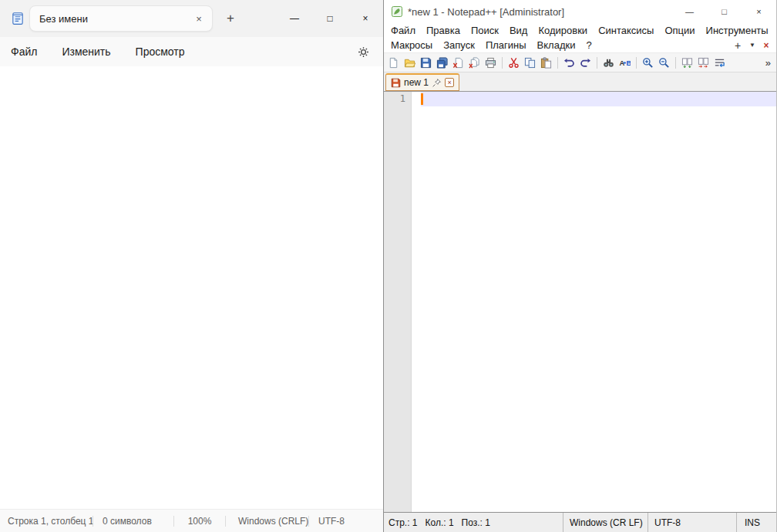  I want to click on menu-edit: Правка, so click(443, 31).